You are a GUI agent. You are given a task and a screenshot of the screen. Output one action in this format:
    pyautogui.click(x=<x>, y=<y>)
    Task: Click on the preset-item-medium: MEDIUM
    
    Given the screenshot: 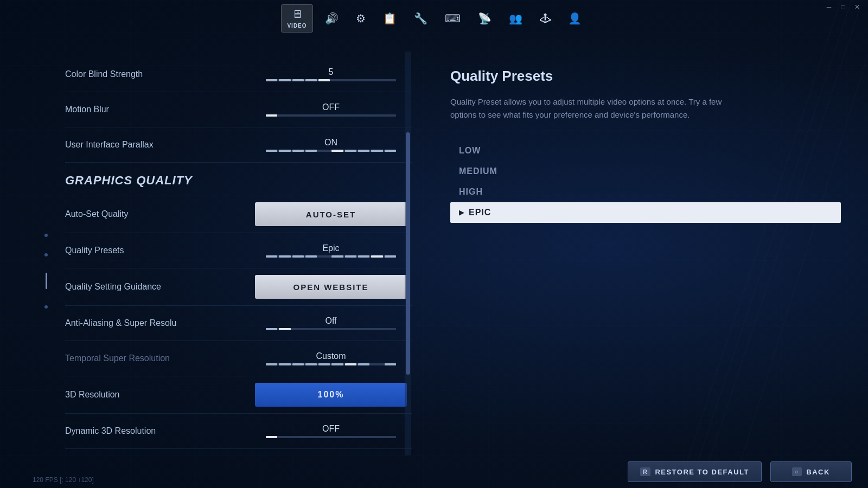 What is the action you would take?
    pyautogui.click(x=646, y=171)
    